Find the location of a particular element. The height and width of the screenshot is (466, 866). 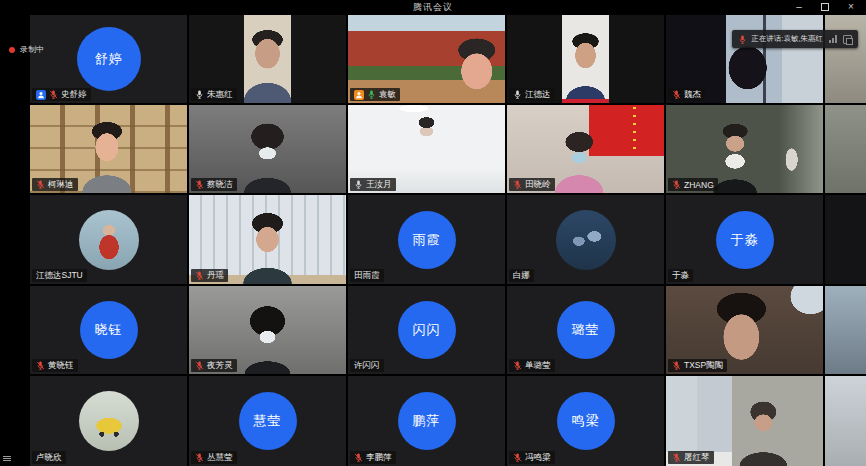

participant-name-text: 王汝月 is located at coordinates (379, 185).